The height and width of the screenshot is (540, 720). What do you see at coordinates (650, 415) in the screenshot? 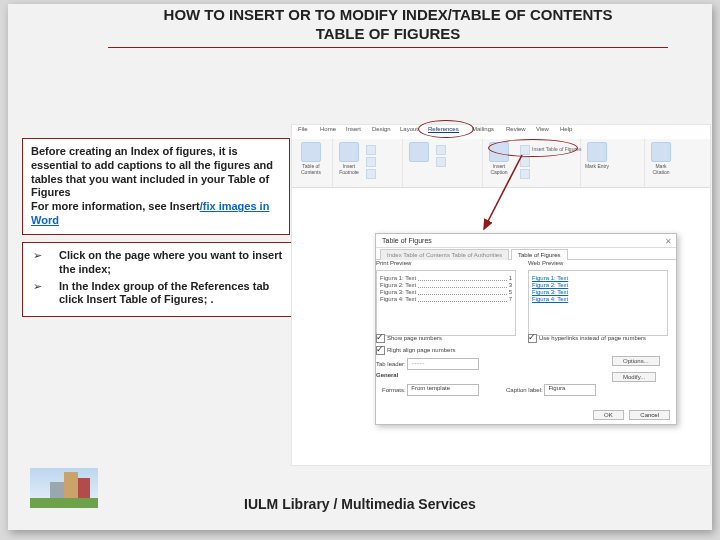
I see `cancel-button: Cancel` at bounding box center [650, 415].